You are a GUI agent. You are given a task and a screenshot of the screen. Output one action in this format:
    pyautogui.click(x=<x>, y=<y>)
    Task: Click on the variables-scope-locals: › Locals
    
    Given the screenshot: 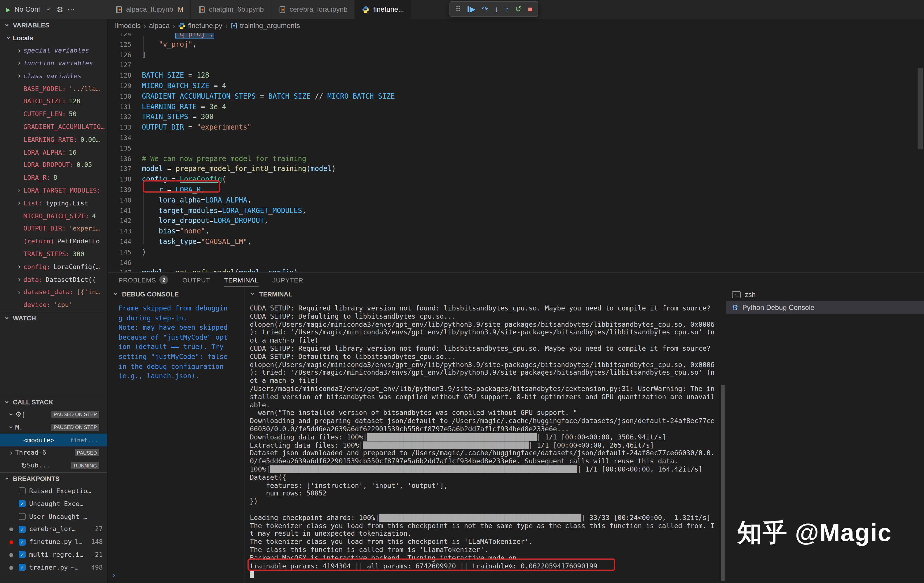 What is the action you would take?
    pyautogui.click(x=54, y=38)
    